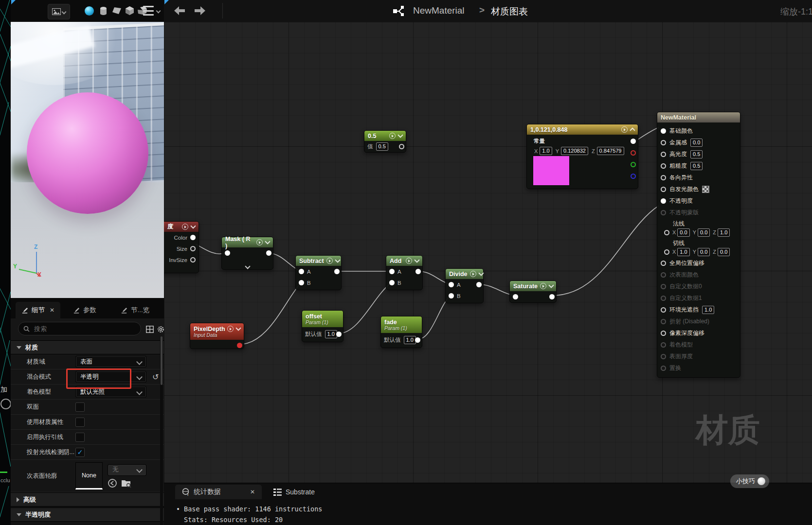 The image size is (812, 525). I want to click on preview-shape-cylinder-button, so click(103, 11).